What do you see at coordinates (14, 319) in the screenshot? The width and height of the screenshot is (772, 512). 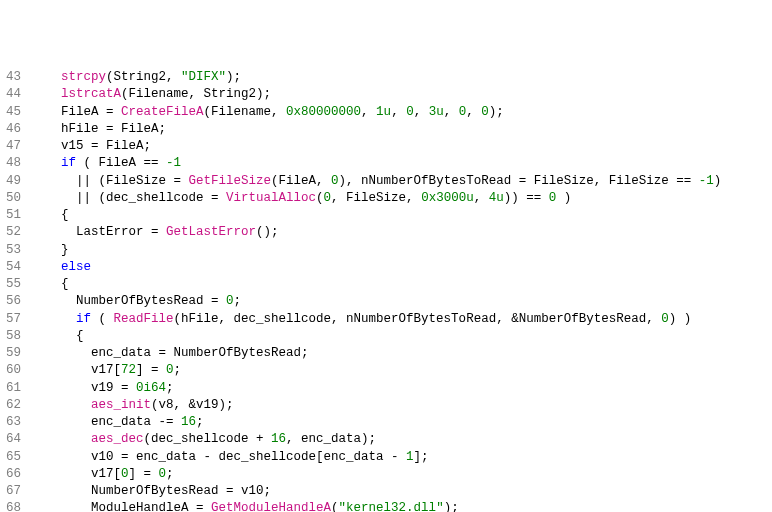 I see `line-number: 57` at bounding box center [14, 319].